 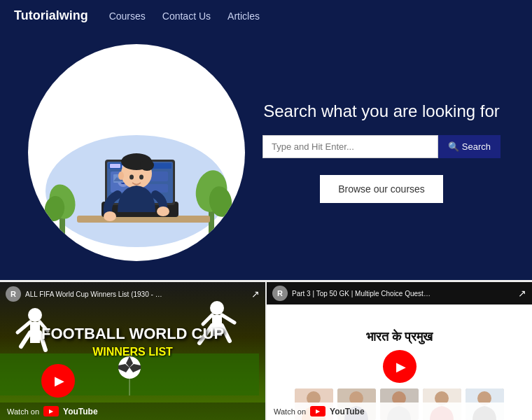 What do you see at coordinates (266, 15) in the screenshot?
I see `navbar: Tutorialwing Courses Contact Us Articles` at bounding box center [266, 15].